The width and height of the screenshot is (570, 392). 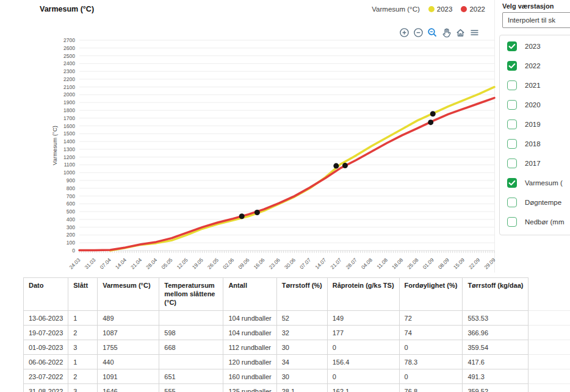 I want to click on table-cell: 1091, so click(x=128, y=377).